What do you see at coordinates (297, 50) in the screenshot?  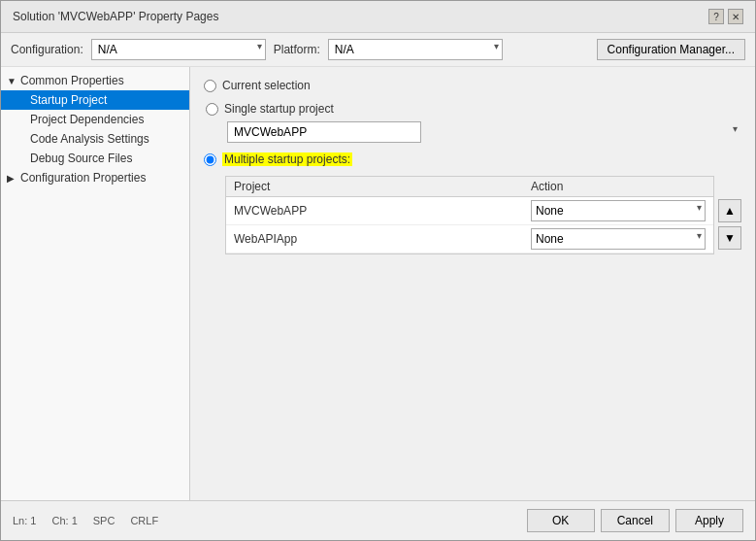 I see `platform-label: Platform:` at bounding box center [297, 50].